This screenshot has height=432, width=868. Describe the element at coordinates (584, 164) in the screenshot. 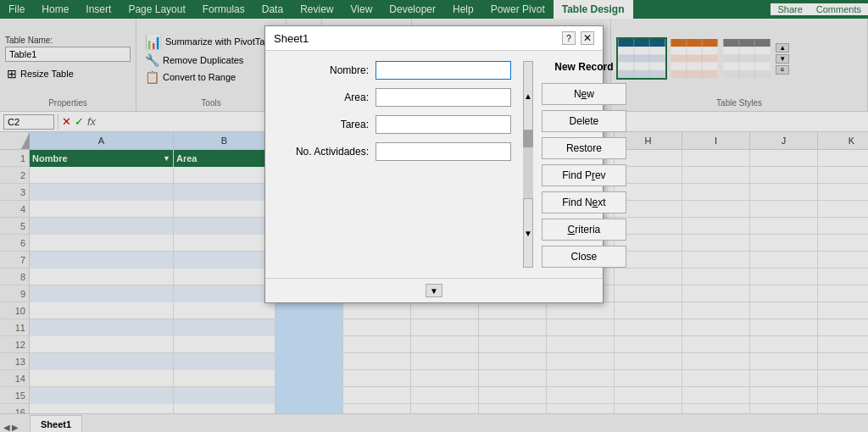

I see `dialog-actions: New Record New Delete Restore Find Prev …` at that location.